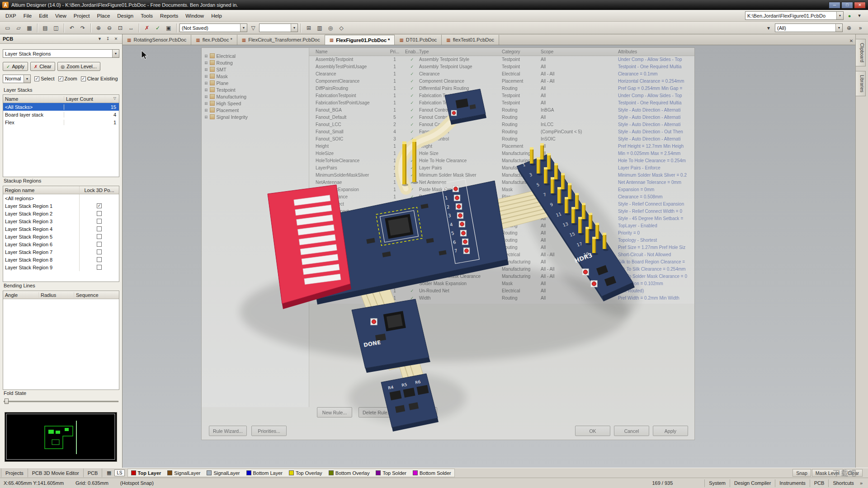  What do you see at coordinates (861, 84) in the screenshot?
I see `side-panel-tab: Libraries` at bounding box center [861, 84].